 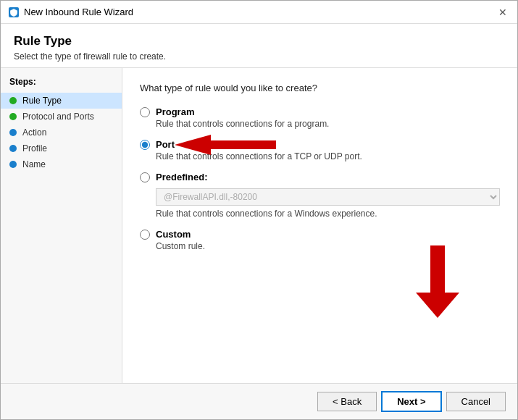 I want to click on title-bar-left: New Inbound Rule Wizard, so click(x=71, y=12).